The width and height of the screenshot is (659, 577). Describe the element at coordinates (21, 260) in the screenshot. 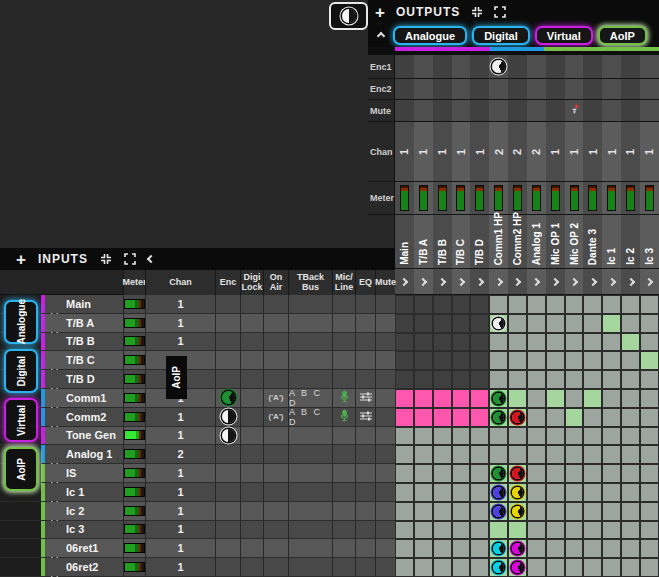

I see `inputs-add-button: +` at that location.